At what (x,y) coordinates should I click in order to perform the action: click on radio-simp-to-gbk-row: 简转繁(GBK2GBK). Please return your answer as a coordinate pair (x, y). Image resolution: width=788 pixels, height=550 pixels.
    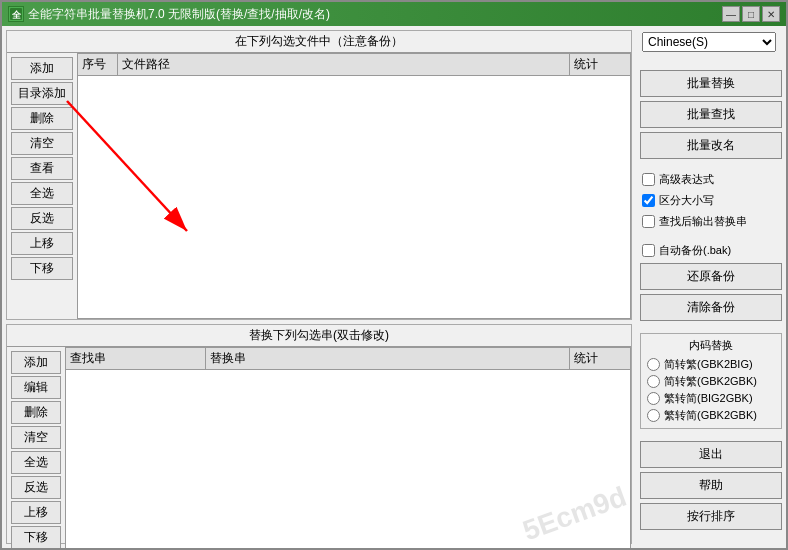
    Looking at the image, I should click on (711, 382).